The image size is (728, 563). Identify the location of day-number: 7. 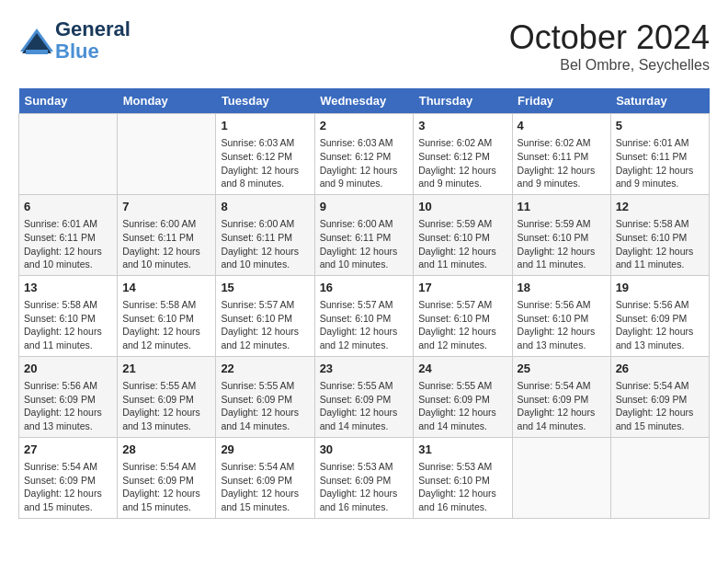
(166, 207).